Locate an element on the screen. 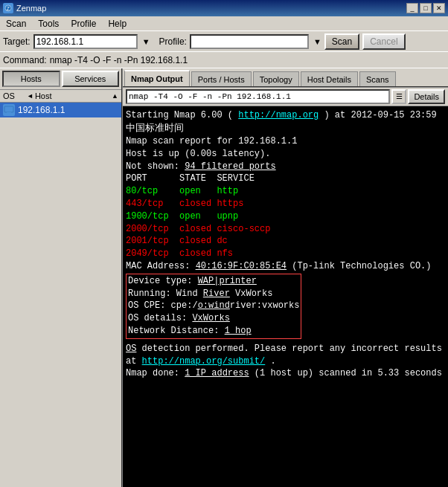  close-button: ✕ is located at coordinates (439, 8).